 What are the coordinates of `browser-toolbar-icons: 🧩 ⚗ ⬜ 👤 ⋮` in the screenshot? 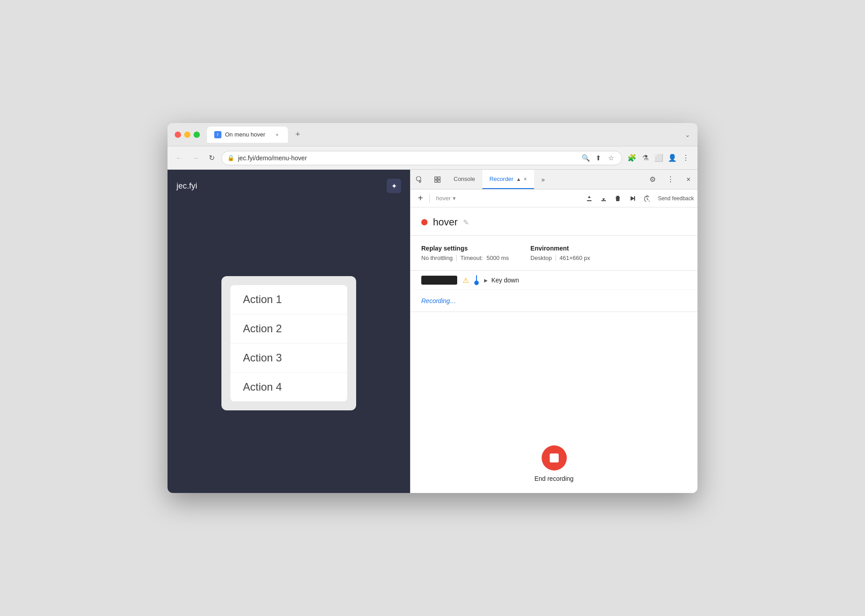 It's located at (659, 158).